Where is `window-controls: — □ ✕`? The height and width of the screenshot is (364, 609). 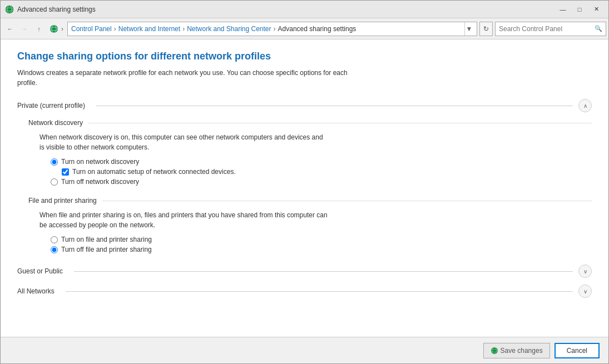 window-controls: — □ ✕ is located at coordinates (580, 9).